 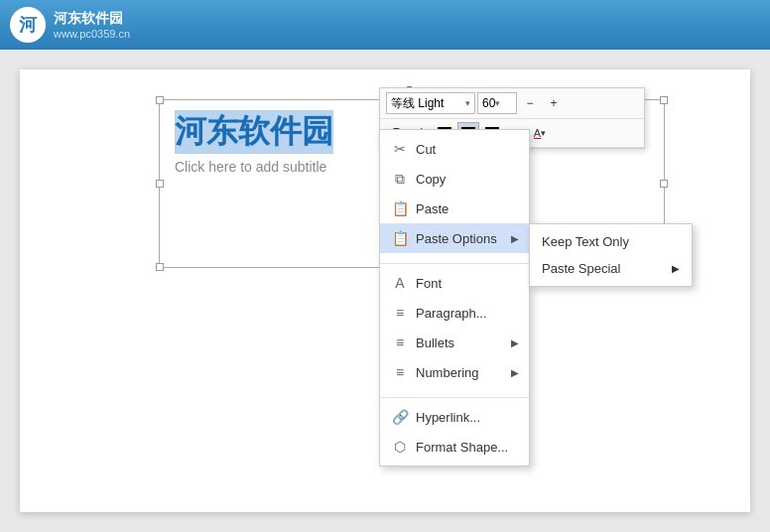 I want to click on site-name: 河东软件园, so click(x=91, y=19).